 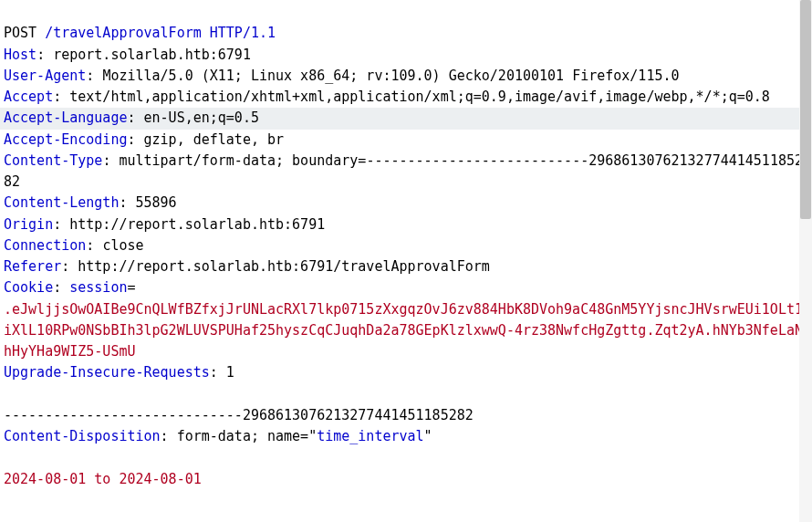 What do you see at coordinates (66, 140) in the screenshot?
I see `header-accept-encoding-name: Accept-Encoding` at bounding box center [66, 140].